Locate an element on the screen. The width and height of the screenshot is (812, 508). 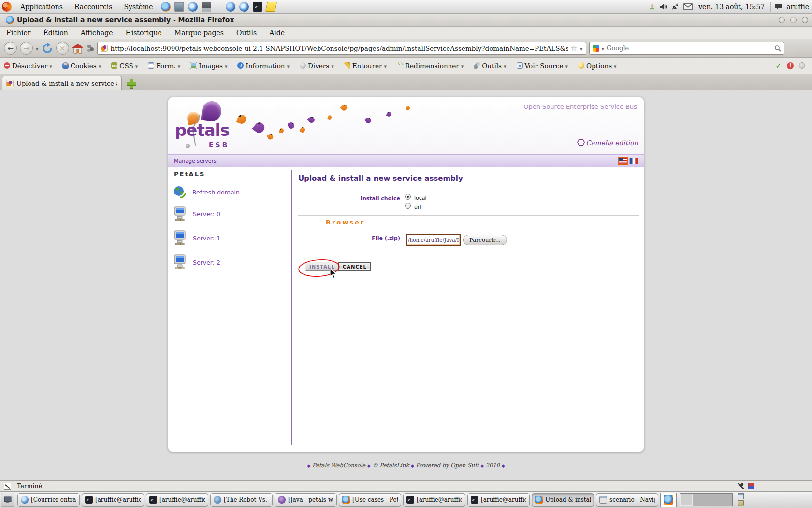
url-bar: http://localhost:9090/petals-webconsole-… is located at coordinates (342, 48).